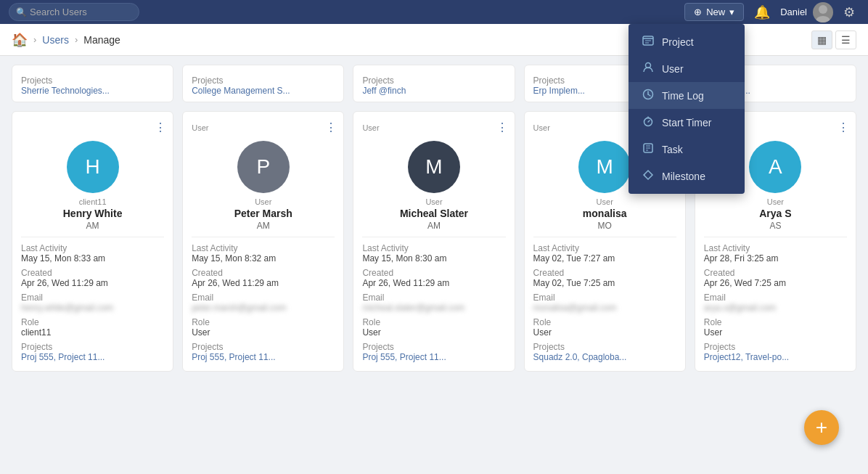  I want to click on search-input, so click(74, 12).